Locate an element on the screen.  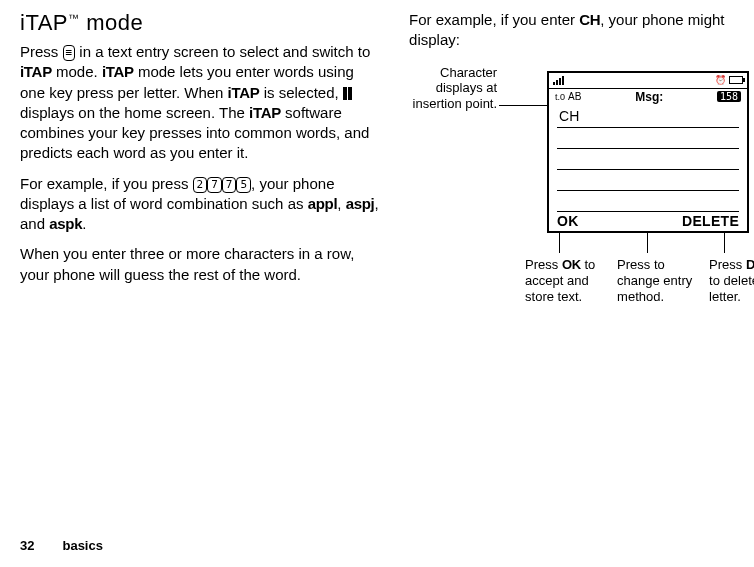
keycap-5: 5 is located at coordinates (244, 185).